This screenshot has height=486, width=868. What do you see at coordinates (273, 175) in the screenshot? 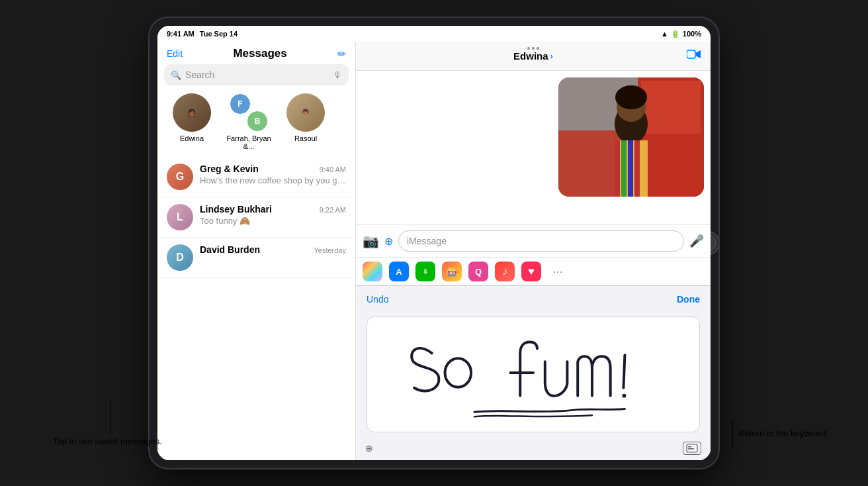
I see `conv-body-greg: Greg & Kevin 9:40 AM How's the new coffe…` at bounding box center [273, 175].